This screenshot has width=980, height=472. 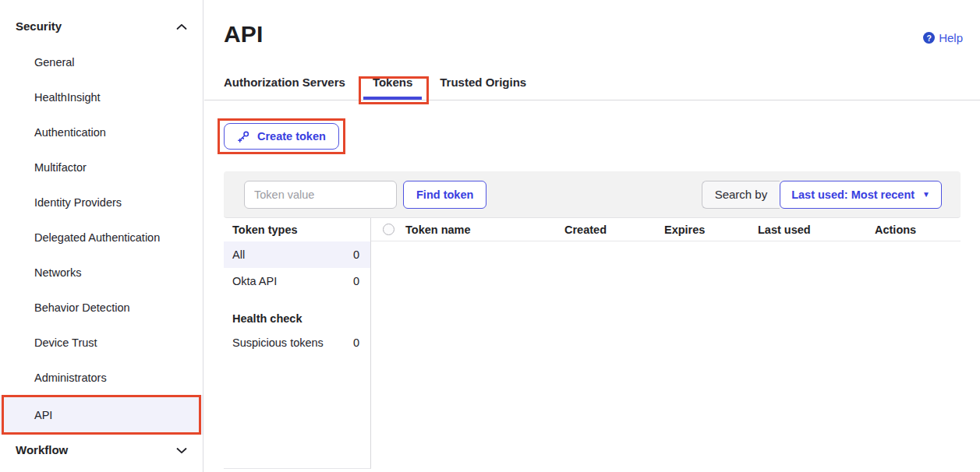 What do you see at coordinates (602, 136) in the screenshot?
I see `create-token-row: Create token` at bounding box center [602, 136].